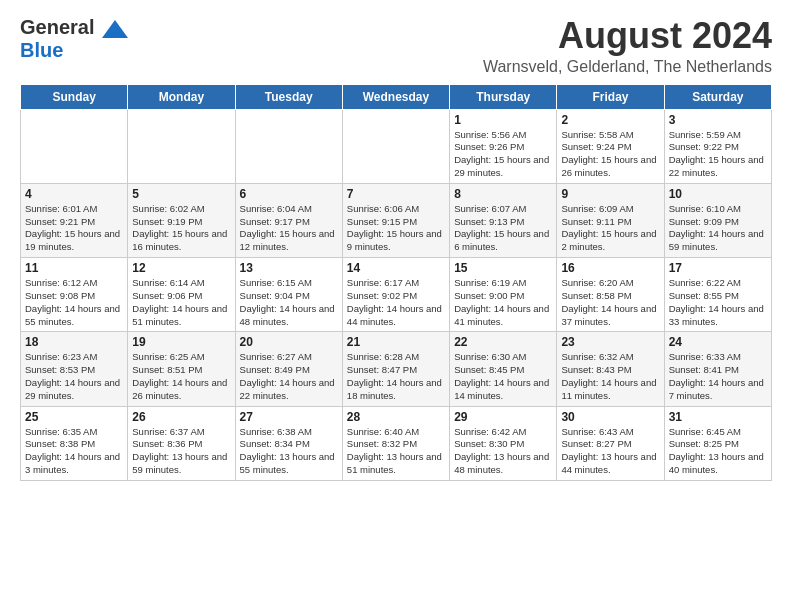 The image size is (792, 612). I want to click on day-info: Sunrise: 6:09 AM Sunset: 9:11 PM Dayligh…, so click(610, 228).